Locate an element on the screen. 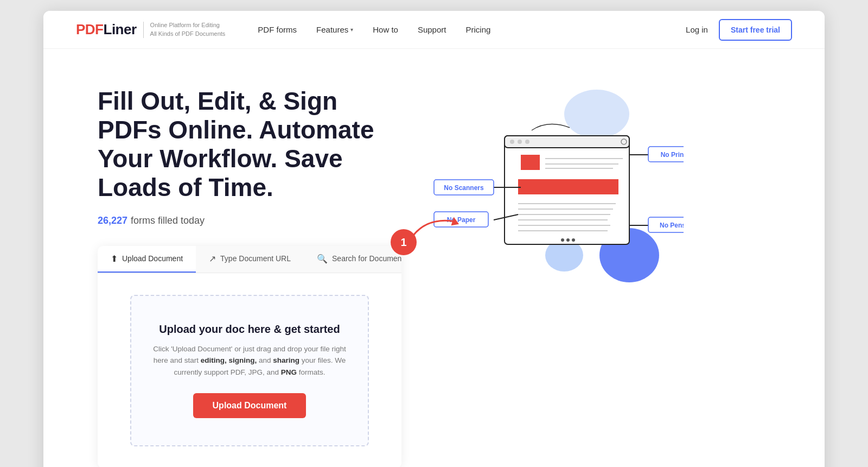 This screenshot has width=868, height=467. nav-pdf-forms: PDF forms is located at coordinates (277, 29).